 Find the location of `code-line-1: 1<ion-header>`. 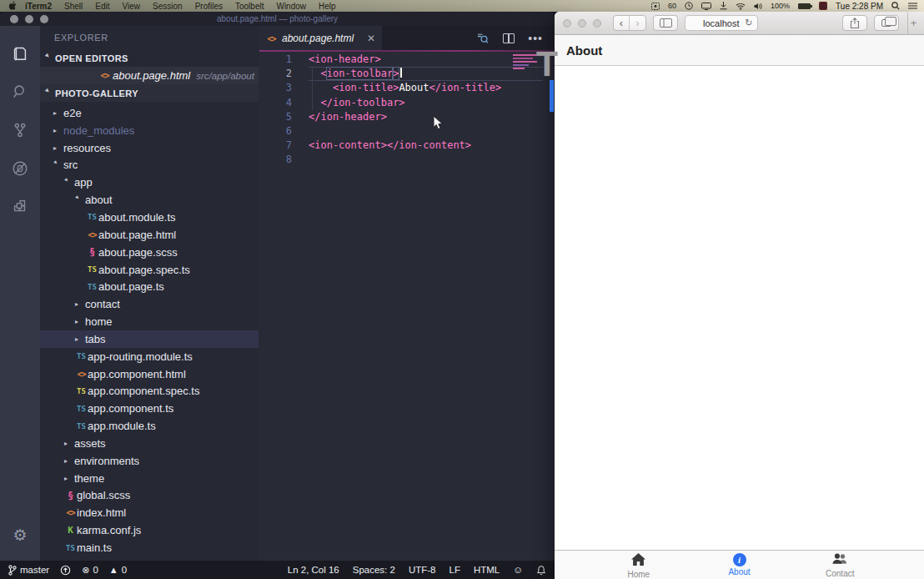

code-line-1: 1<ion-header> is located at coordinates (407, 60).